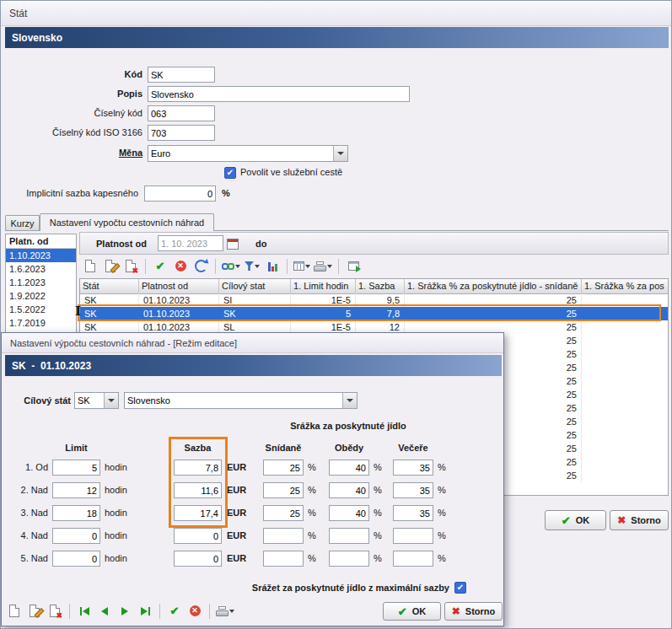 Image resolution: width=672 pixels, height=629 pixels. Describe the element at coordinates (40, 323) in the screenshot. I see `list-item: 1.7.2019` at that location.